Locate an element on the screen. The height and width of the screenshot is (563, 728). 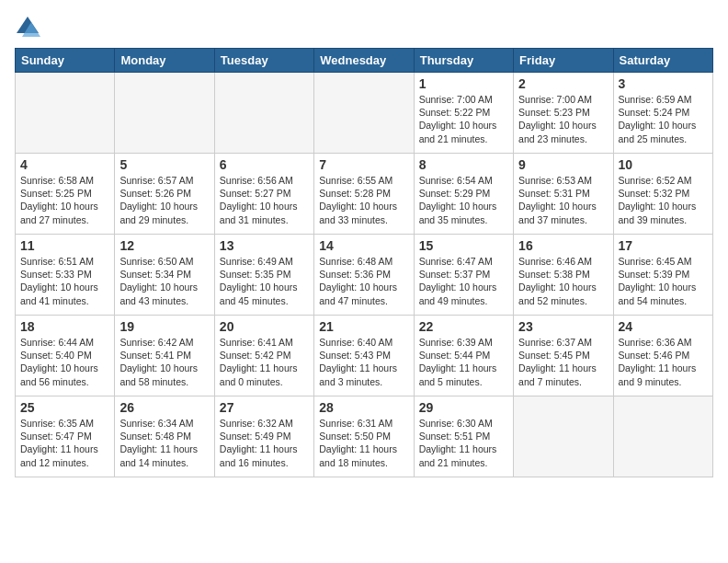
calendar-cell: 15Sunrise: 6:47 AM Sunset: 5:37 PM Dayli… is located at coordinates (463, 275).